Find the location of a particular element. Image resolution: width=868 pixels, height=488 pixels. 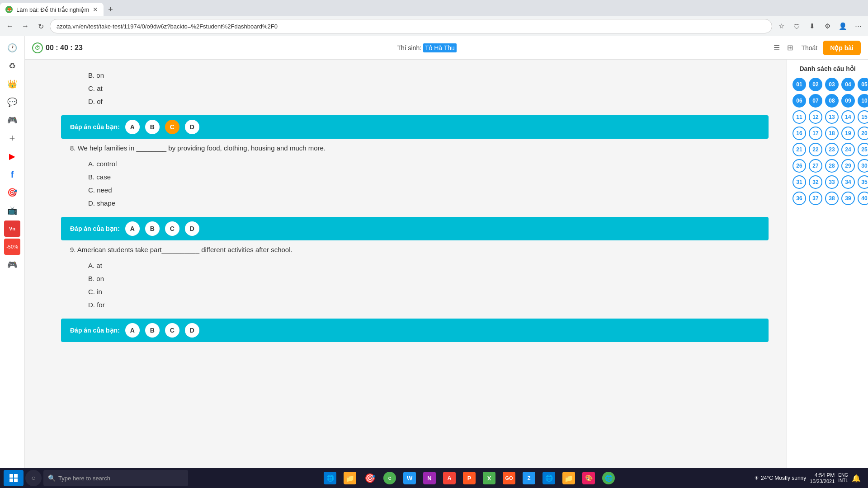

new-tab-button: + is located at coordinates (110, 9).